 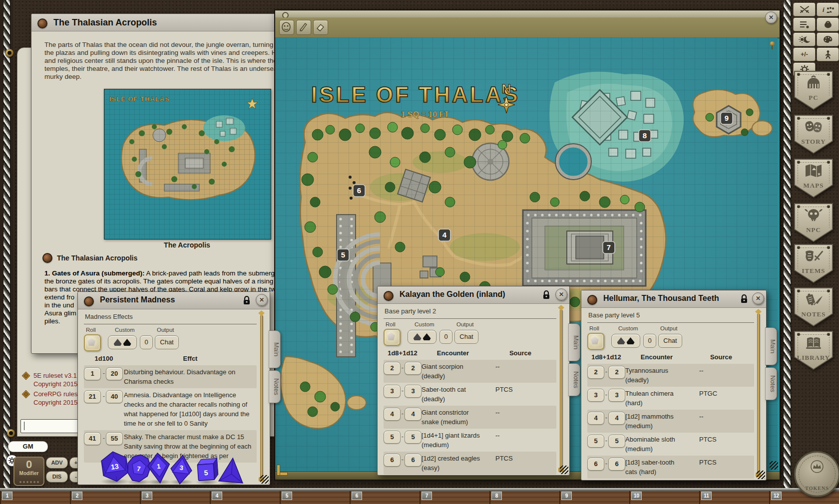 I want to click on range-to-chip: 5, so click(x=617, y=441).